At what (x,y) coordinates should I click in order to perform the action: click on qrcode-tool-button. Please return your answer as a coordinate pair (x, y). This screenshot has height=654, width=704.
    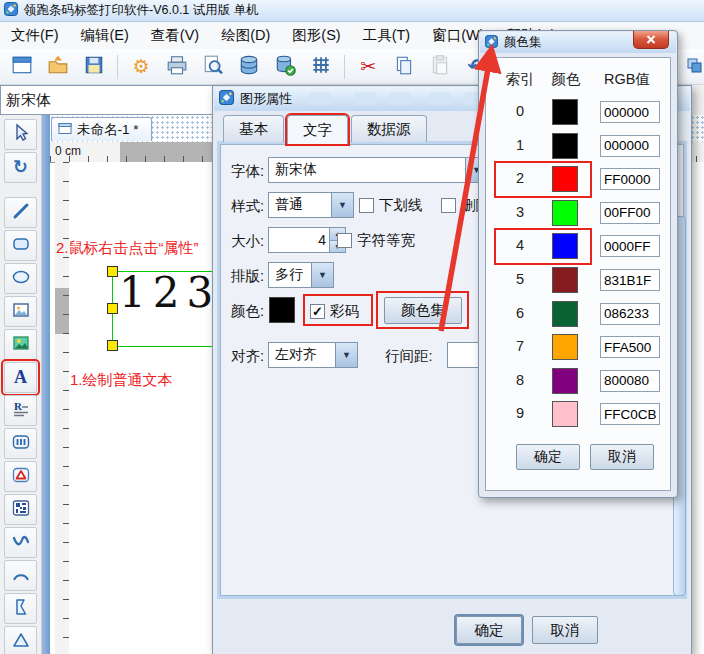
    Looking at the image, I should click on (20, 510).